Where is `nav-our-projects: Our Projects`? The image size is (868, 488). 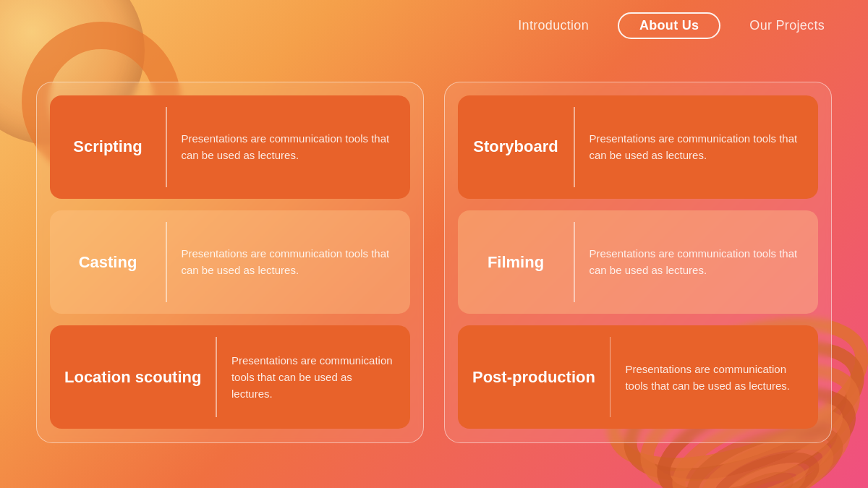 nav-our-projects: Our Projects is located at coordinates (787, 26).